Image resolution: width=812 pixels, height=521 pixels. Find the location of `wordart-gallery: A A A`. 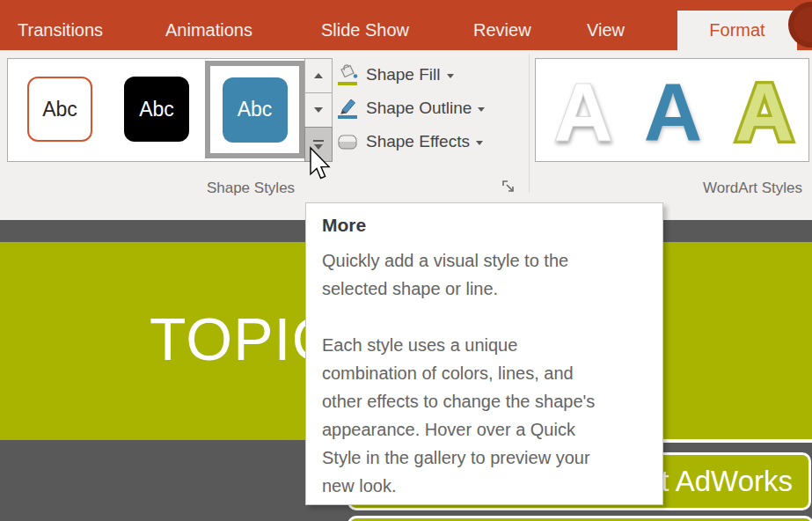

wordart-gallery: A A A is located at coordinates (672, 110).